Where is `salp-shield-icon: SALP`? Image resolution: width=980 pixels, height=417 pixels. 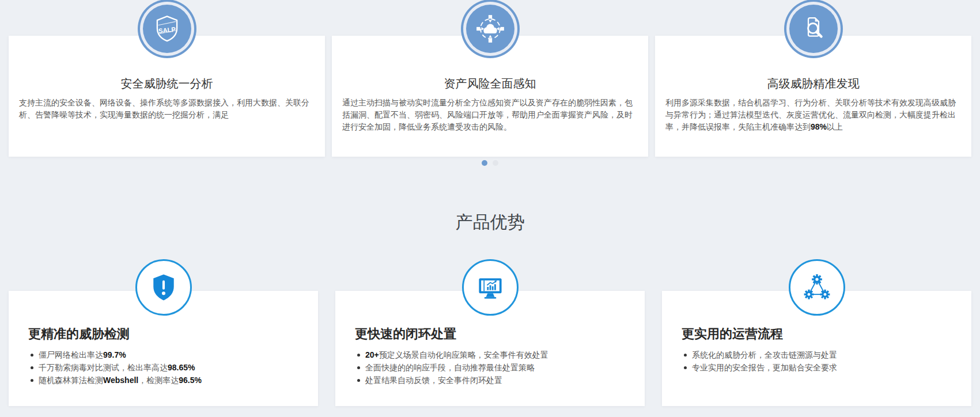 salp-shield-icon: SALP is located at coordinates (167, 29).